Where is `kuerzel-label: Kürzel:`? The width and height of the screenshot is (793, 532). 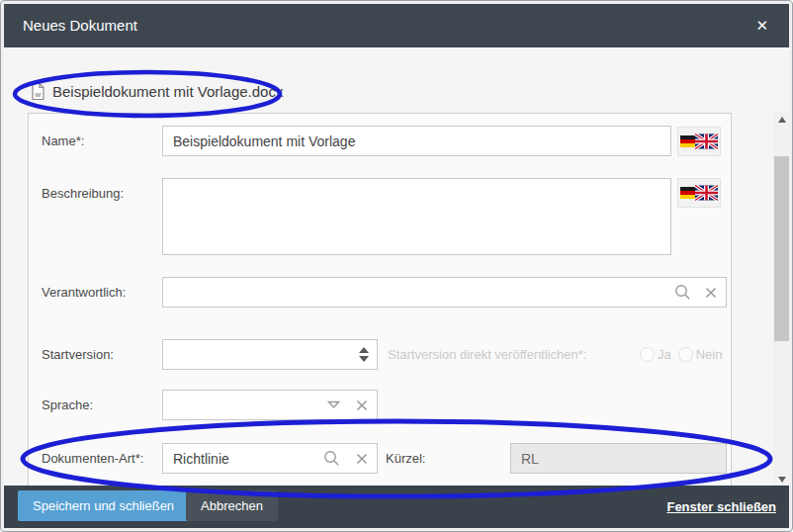
kuerzel-label: Kürzel: is located at coordinates (405, 459).